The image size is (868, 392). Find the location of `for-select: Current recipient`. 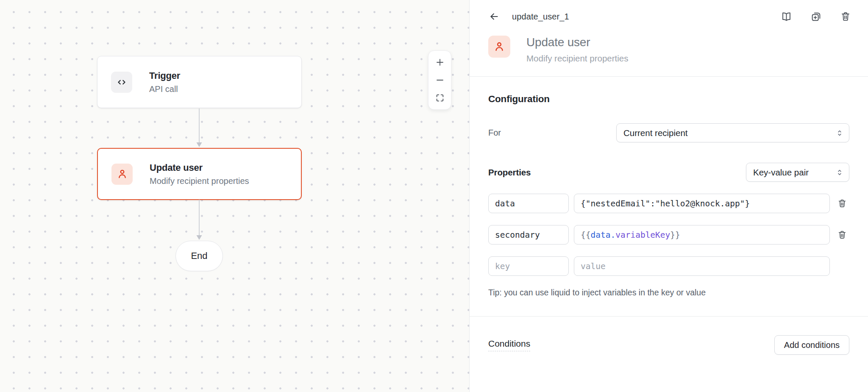

for-select: Current recipient is located at coordinates (733, 133).